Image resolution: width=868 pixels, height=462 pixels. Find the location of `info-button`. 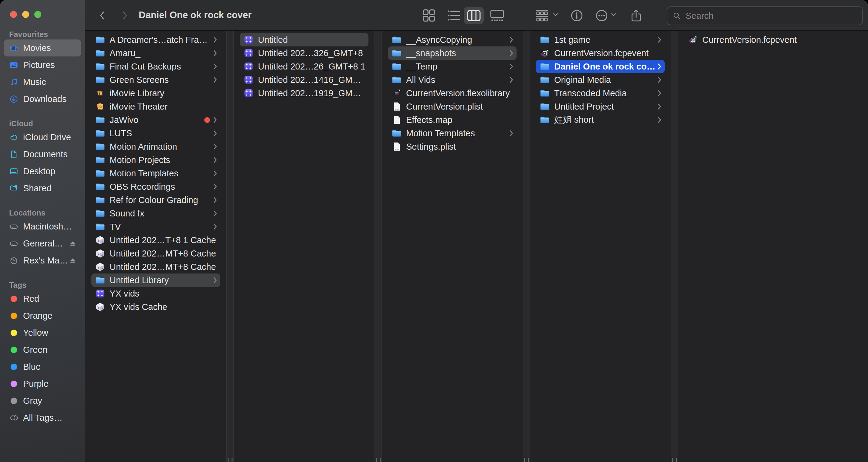

info-button is located at coordinates (577, 16).